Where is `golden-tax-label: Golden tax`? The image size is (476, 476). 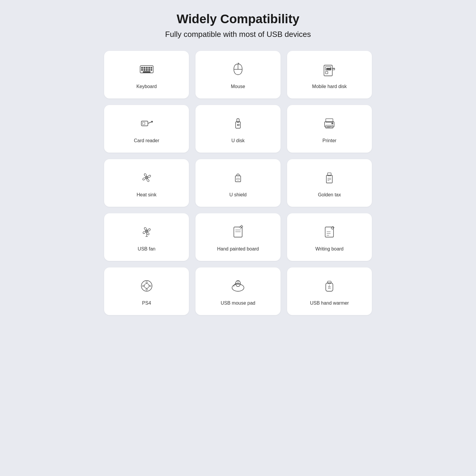
golden-tax-label: Golden tax is located at coordinates (330, 195).